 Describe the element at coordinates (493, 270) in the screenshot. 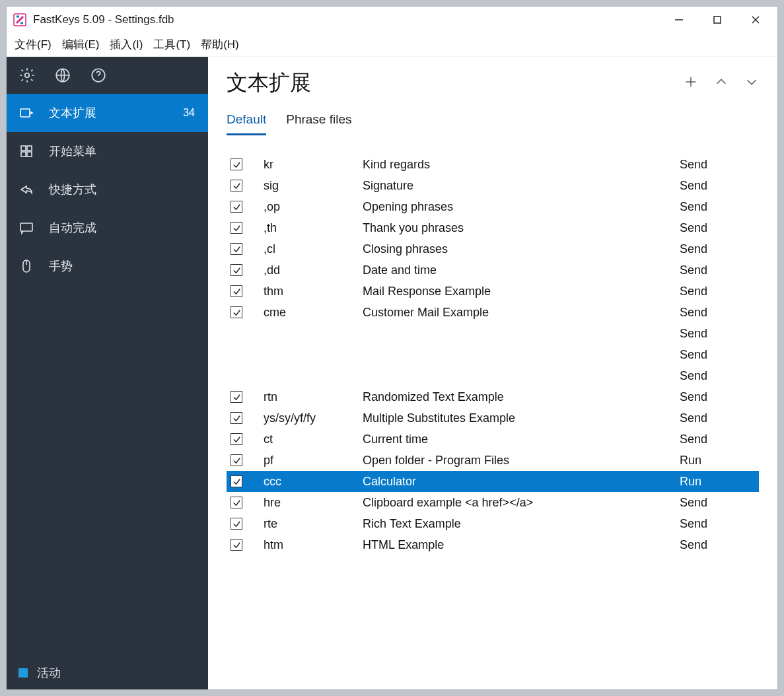

I see `table-row: ,ddDate and timeSend` at that location.